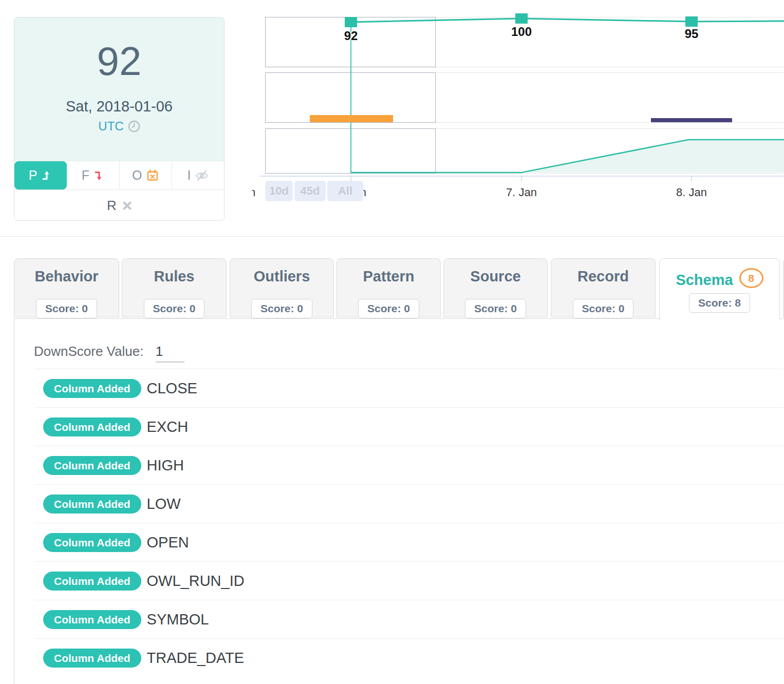 The height and width of the screenshot is (684, 784). What do you see at coordinates (282, 288) in the screenshot?
I see `tab-outliers: Outliers Score: 0` at bounding box center [282, 288].